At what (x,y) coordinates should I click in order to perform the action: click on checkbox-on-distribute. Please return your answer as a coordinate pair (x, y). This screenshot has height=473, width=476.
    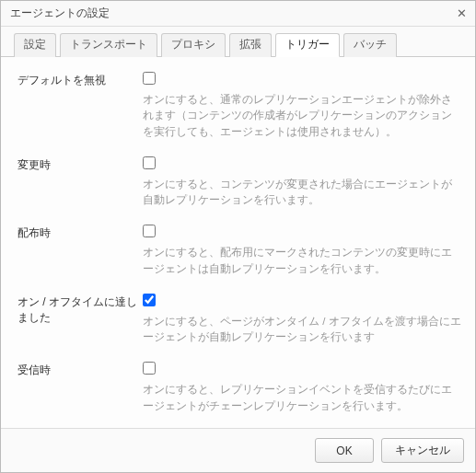
    Looking at the image, I should click on (149, 231).